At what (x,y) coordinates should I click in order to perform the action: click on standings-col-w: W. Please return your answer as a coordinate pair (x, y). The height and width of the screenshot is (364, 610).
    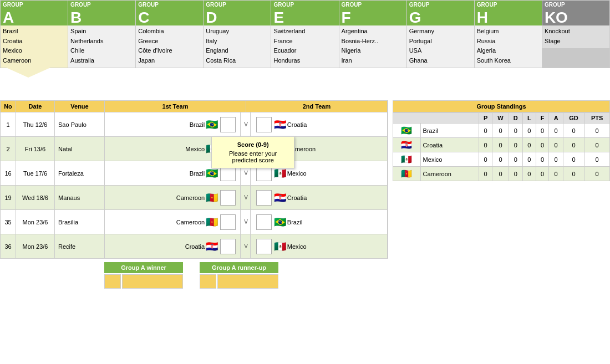
    Looking at the image, I should click on (500, 119).